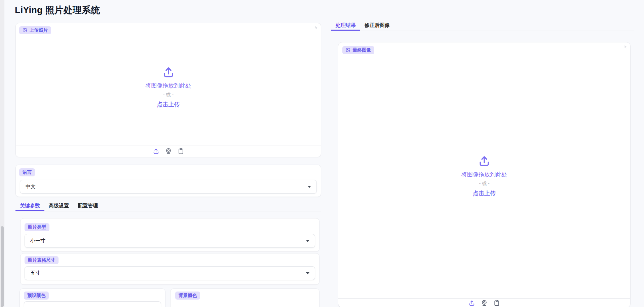  I want to click on tab-key-parameters: 关键参数, so click(30, 206).